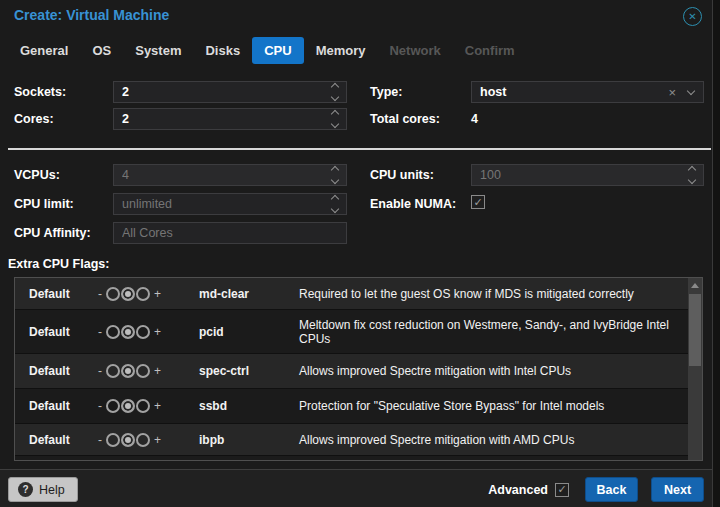 The width and height of the screenshot is (720, 507). I want to click on type-combo: ×, so click(588, 92).